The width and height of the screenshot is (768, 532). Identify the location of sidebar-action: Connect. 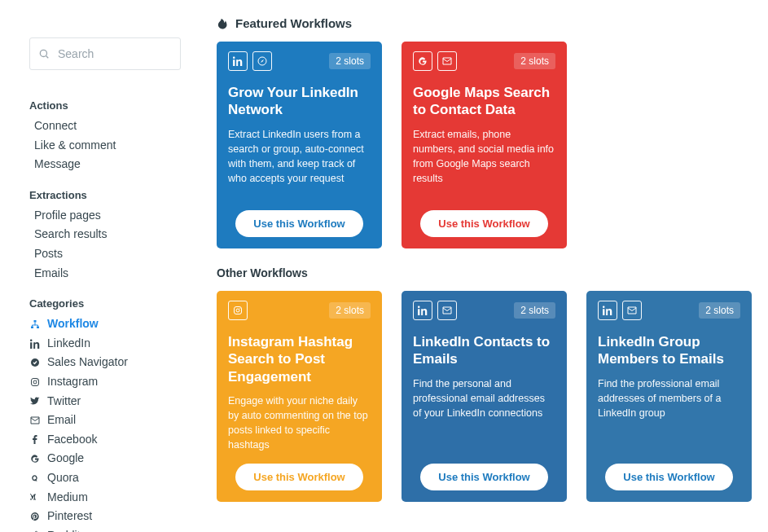
(98, 126).